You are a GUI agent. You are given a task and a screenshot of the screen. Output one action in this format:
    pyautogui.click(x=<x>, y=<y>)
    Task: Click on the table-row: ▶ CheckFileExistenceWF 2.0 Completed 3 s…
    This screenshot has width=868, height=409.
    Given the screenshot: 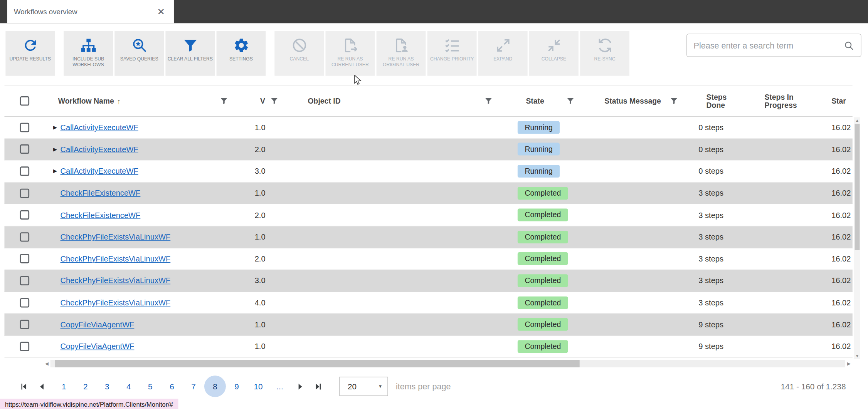 What is the action you would take?
    pyautogui.click(x=428, y=215)
    